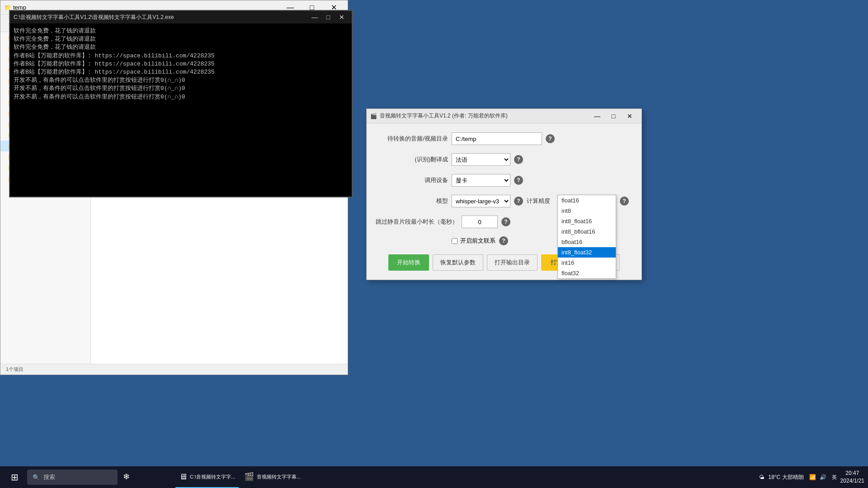 The width and height of the screenshot is (868, 488). Describe the element at coordinates (439, 116) in the screenshot. I see `app-title-container: 🎬 音视频转文字字幕小工具V1.2 (作者: 万能君的软件库)` at that location.